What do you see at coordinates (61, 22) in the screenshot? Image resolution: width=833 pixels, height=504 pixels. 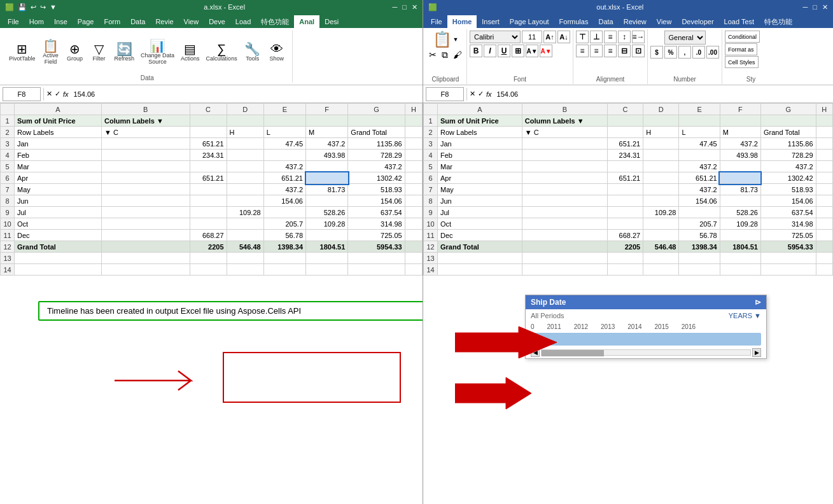 I see `tab-insert-left: Inse` at bounding box center [61, 22].